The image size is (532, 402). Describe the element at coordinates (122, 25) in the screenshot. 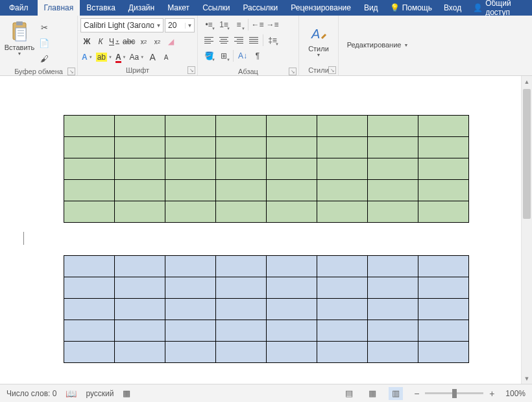

I see `font-name-combo: Calibri Light (Заголовки) ▼` at that location.